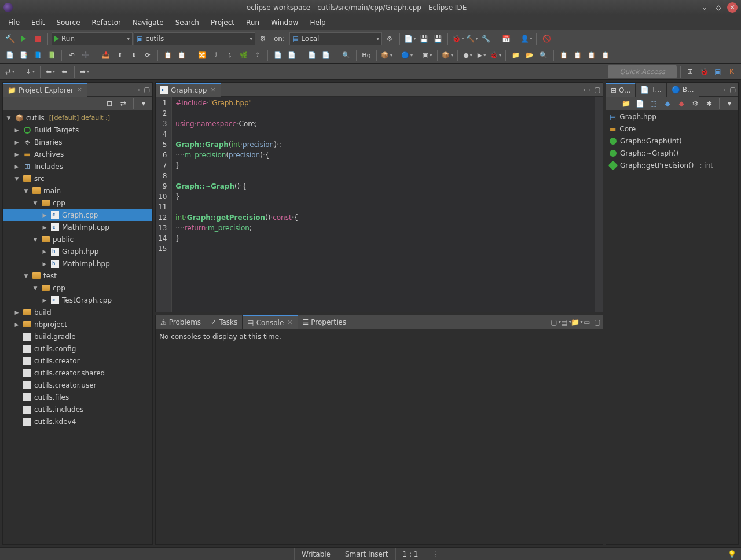 The height and width of the screenshot is (560, 741). I want to click on cpp-perspective-button: ▣, so click(718, 72).